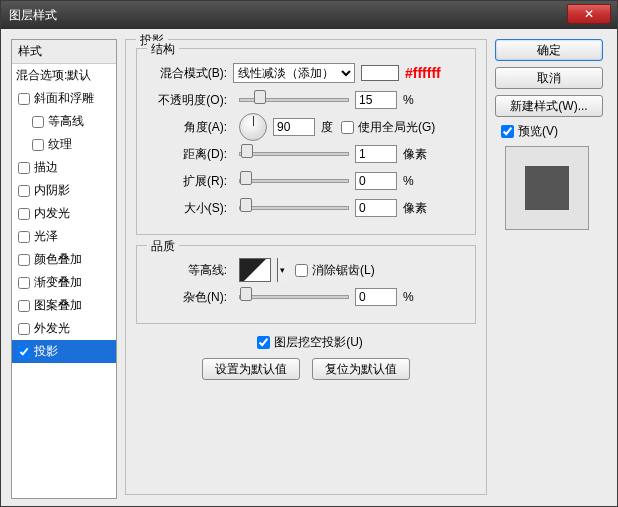  I want to click on opacity-slider, so click(294, 100).